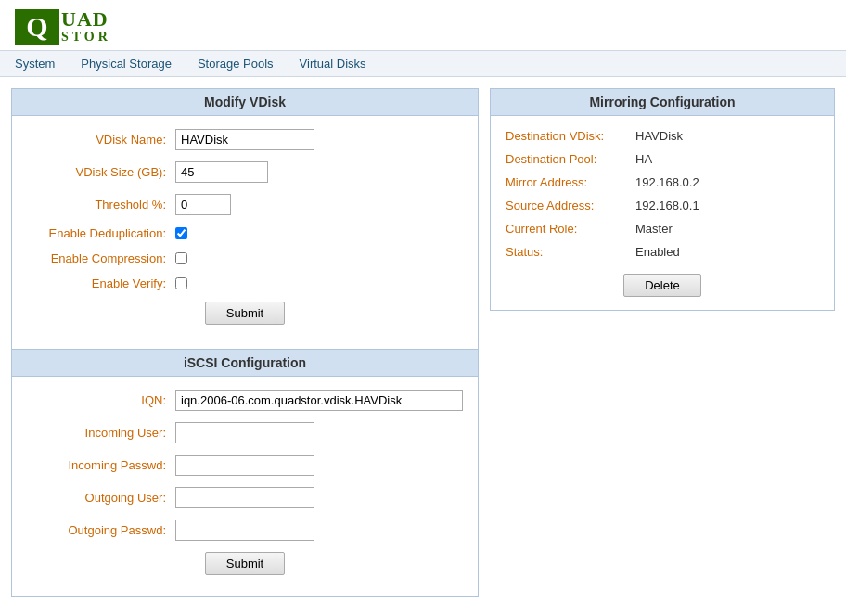 This screenshot has width=846, height=616. I want to click on current-role-row: Current Role: Master, so click(662, 228).